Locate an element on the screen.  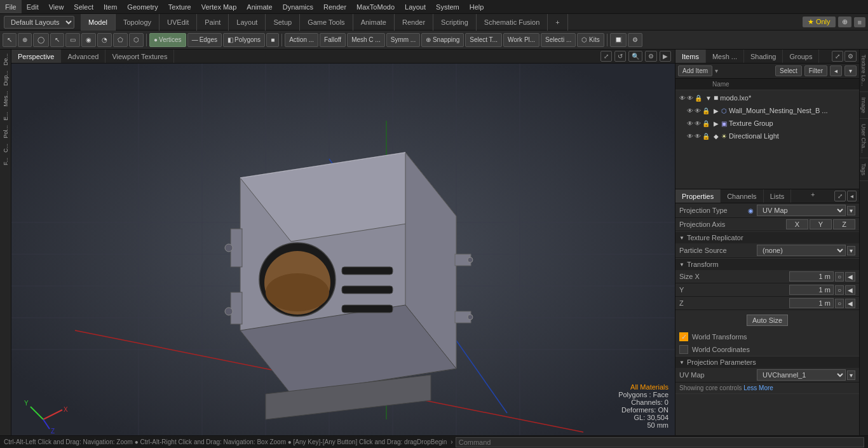
props-panel-collapse: ◂ is located at coordinates (851, 196).